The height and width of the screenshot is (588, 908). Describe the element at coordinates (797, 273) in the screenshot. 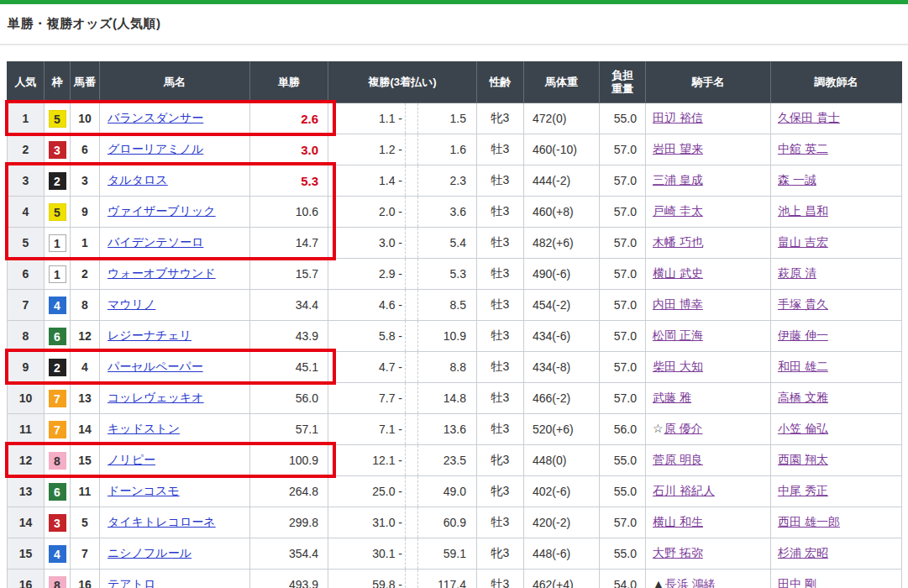

I see `trainer-link: 萩原 清` at that location.